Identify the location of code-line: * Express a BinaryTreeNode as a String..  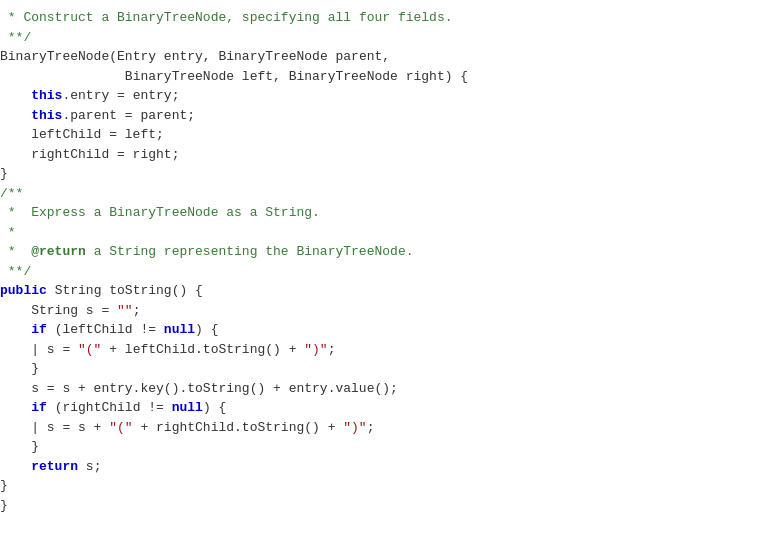
(388, 213).